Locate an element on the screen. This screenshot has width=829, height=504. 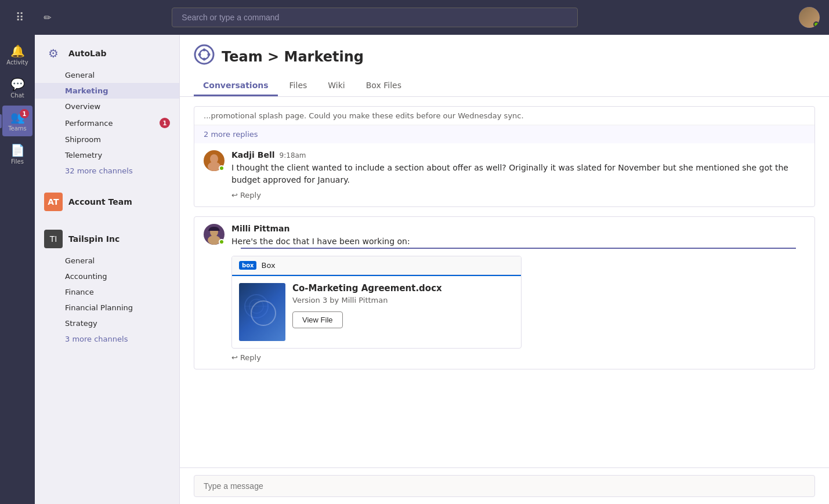
nav-label-files: Files is located at coordinates (17, 161).